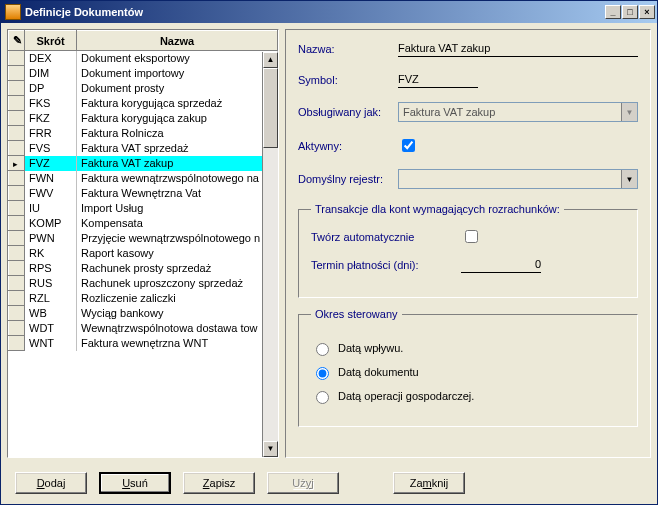  What do you see at coordinates (51, 164) in the screenshot?
I see `cell-short: FVZ` at bounding box center [51, 164].